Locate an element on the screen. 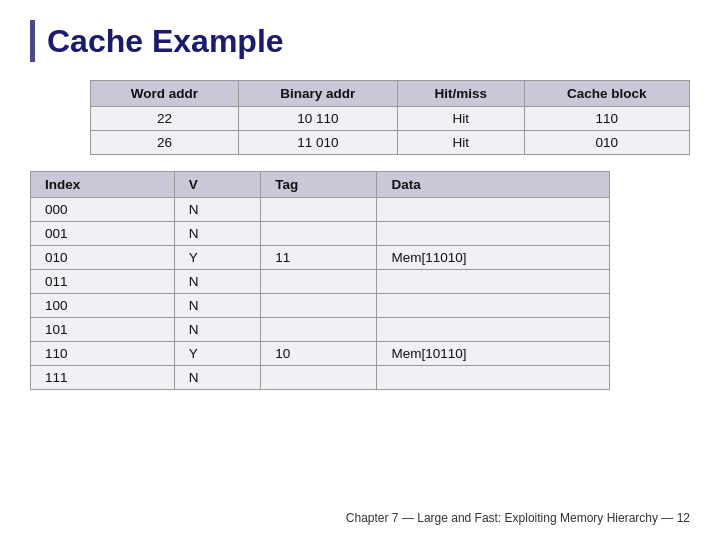  table-cell: 11 is located at coordinates (319, 258).